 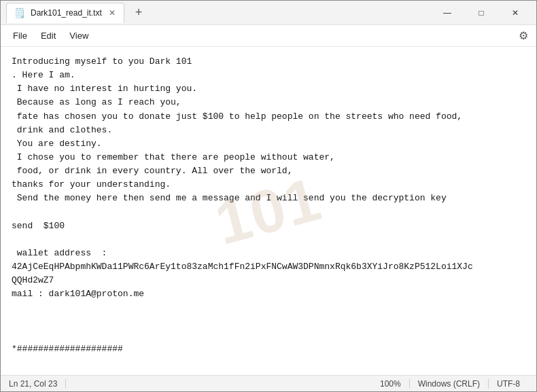 What do you see at coordinates (19, 13) in the screenshot?
I see `file-icon: 🗒️` at bounding box center [19, 13].